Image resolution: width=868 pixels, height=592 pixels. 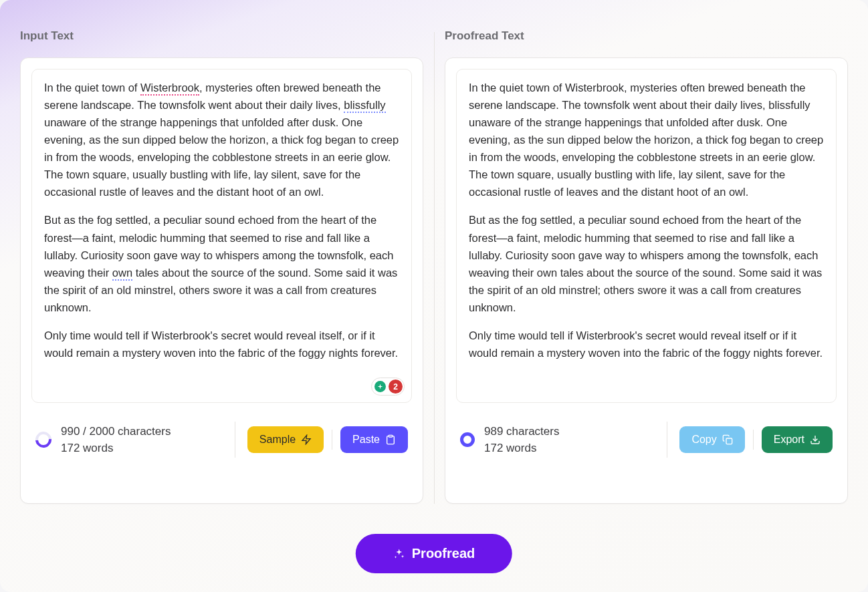 I want to click on output-paragraph-2: But as the fog settled, a peculiar sound…, so click(x=646, y=263).